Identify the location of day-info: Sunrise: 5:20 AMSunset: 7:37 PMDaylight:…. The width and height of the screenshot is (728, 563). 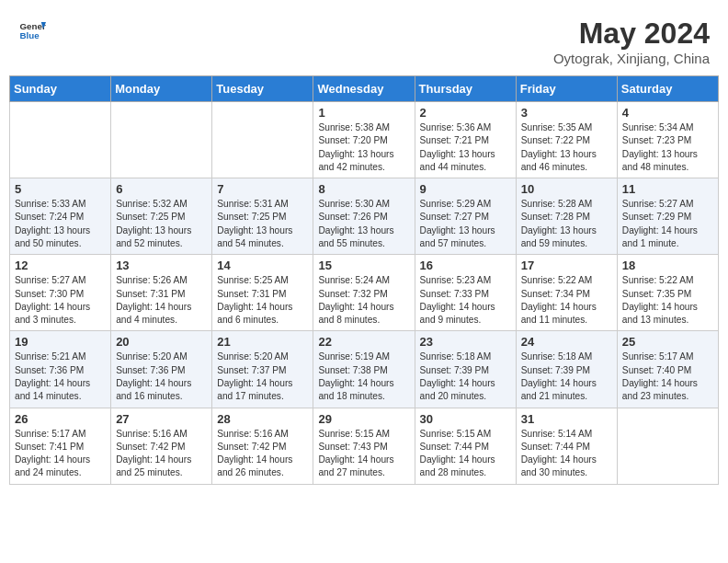
(263, 377).